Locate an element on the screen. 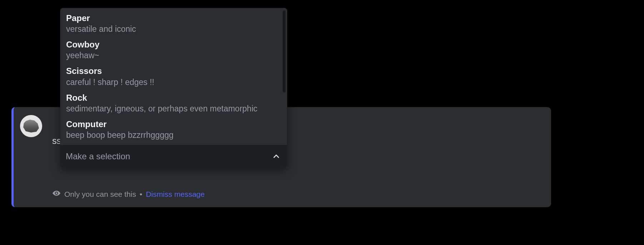 The width and height of the screenshot is (644, 245). ephemeral-text: Only you can see this is located at coordinates (100, 194).